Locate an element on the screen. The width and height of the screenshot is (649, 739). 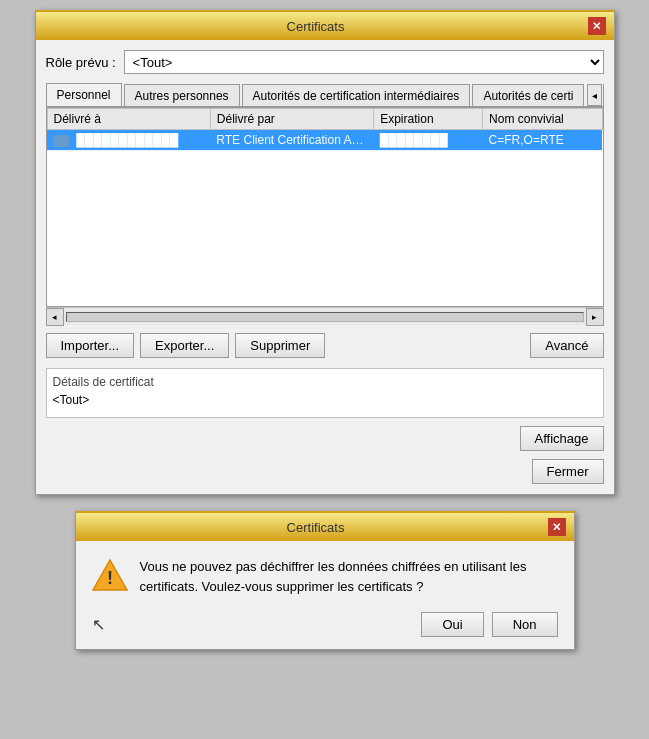
scroll-left-button: ◂ is located at coordinates (55, 317).